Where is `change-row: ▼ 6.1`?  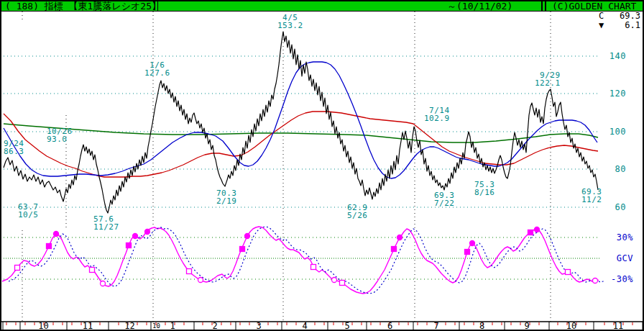 change-row: ▼ 6.1 is located at coordinates (620, 26).